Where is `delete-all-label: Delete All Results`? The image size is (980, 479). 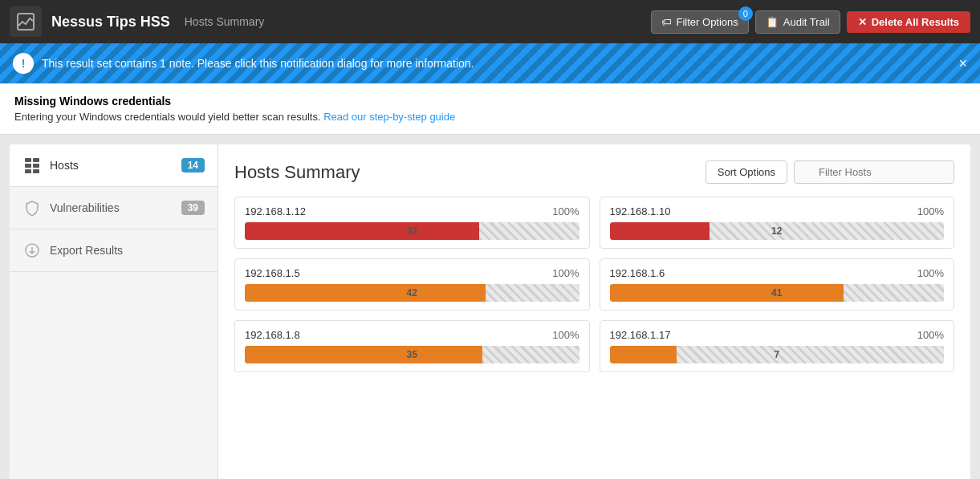
delete-all-label: Delete All Results is located at coordinates (915, 22).